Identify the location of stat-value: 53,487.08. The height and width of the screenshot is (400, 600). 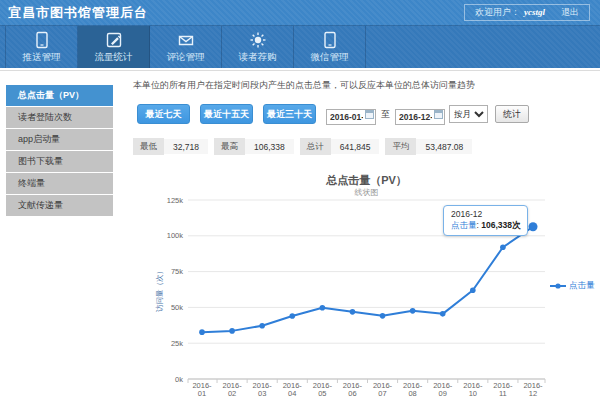
(444, 146).